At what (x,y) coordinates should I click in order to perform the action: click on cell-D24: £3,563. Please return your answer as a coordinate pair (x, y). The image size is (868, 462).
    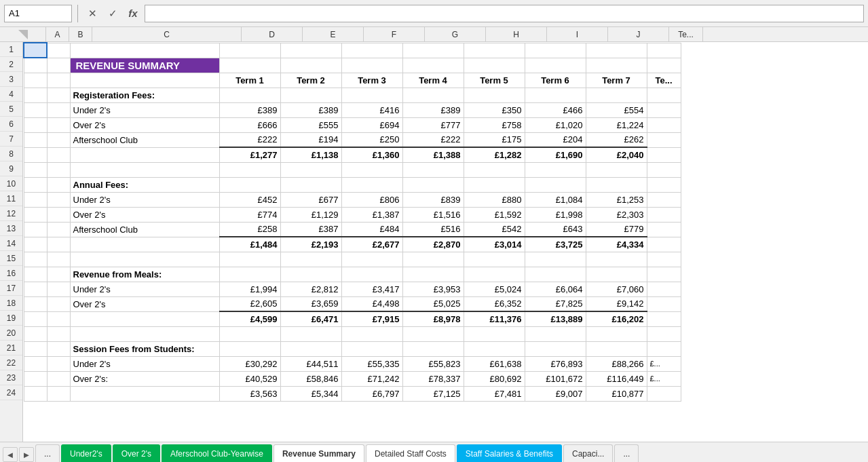
    Looking at the image, I should click on (250, 393).